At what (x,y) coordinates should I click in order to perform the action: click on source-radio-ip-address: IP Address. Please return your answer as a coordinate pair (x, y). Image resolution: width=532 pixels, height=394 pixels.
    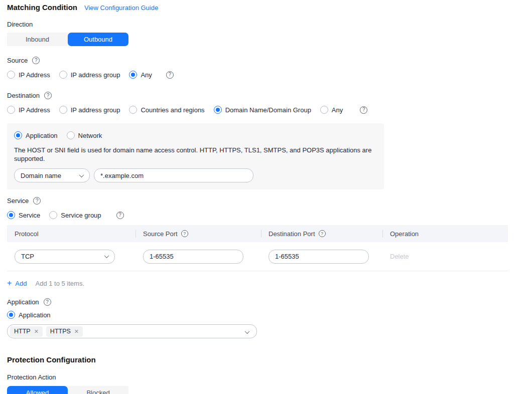
    Looking at the image, I should click on (29, 75).